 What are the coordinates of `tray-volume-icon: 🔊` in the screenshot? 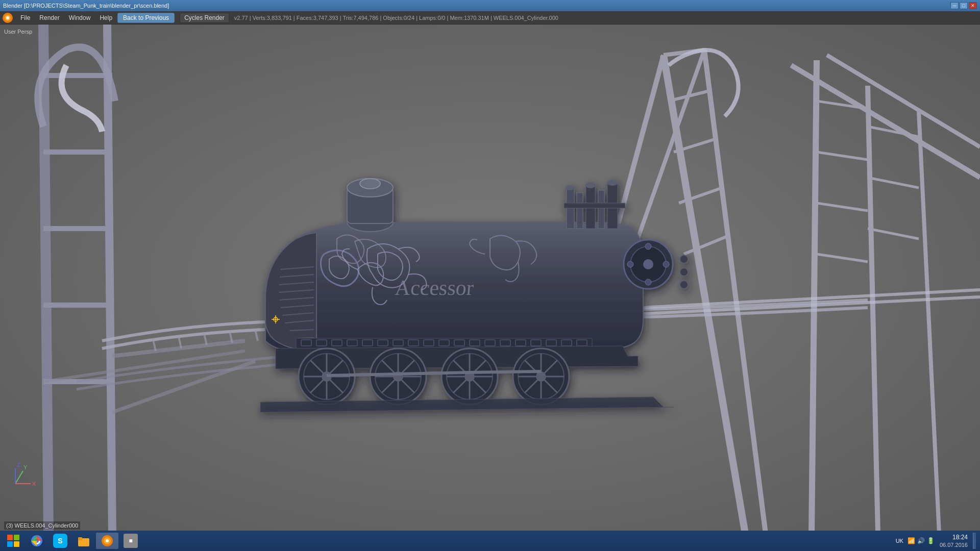 It's located at (921, 541).